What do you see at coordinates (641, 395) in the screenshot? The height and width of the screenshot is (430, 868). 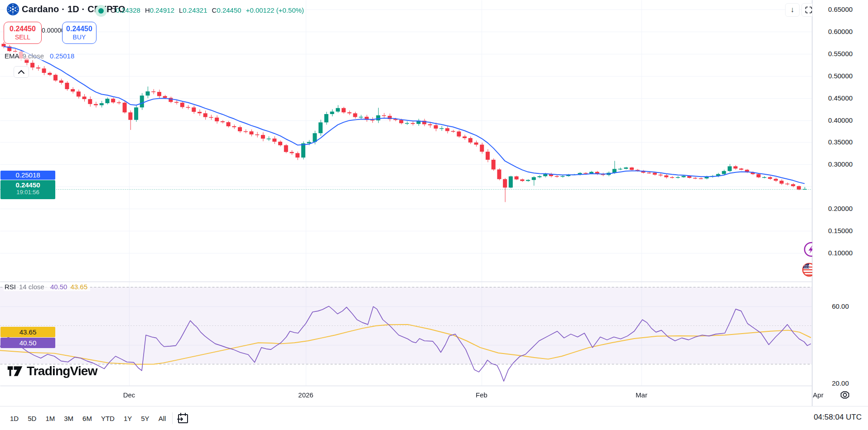 I see `time-axis-label: Mar` at bounding box center [641, 395].